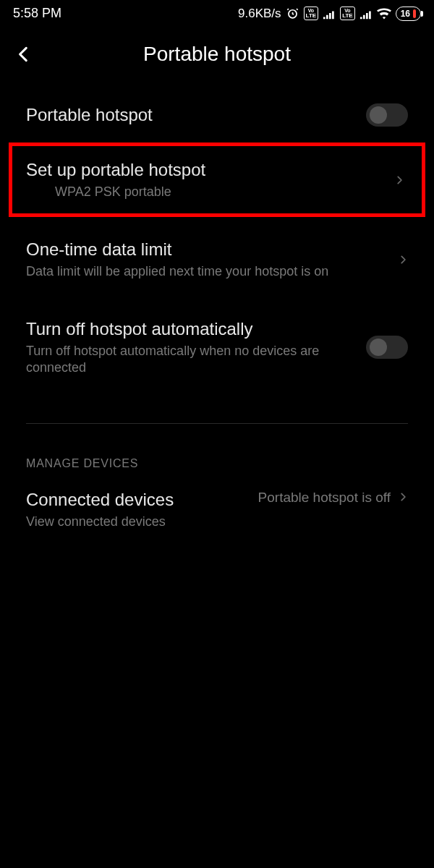 This screenshot has height=868, width=434. What do you see at coordinates (217, 115) in the screenshot?
I see `row-hotspot-toggle: Portable hotspot` at bounding box center [217, 115].